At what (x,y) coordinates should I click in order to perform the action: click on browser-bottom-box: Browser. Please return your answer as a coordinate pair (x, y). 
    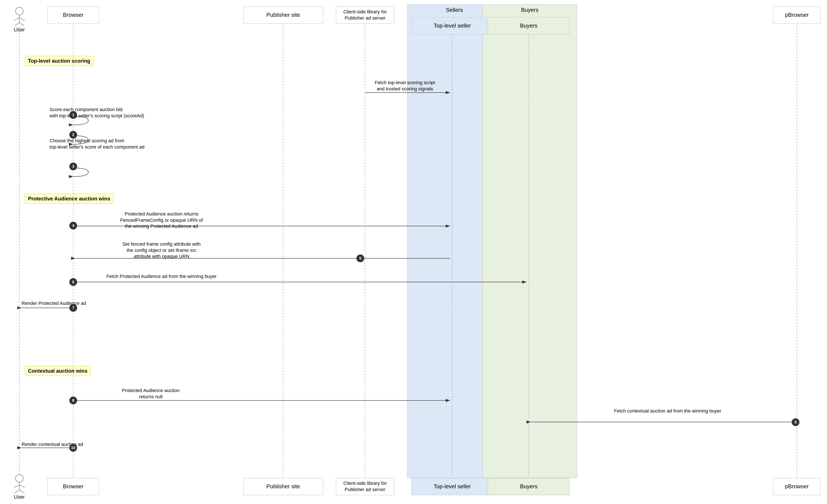
    Looking at the image, I should click on (73, 487).